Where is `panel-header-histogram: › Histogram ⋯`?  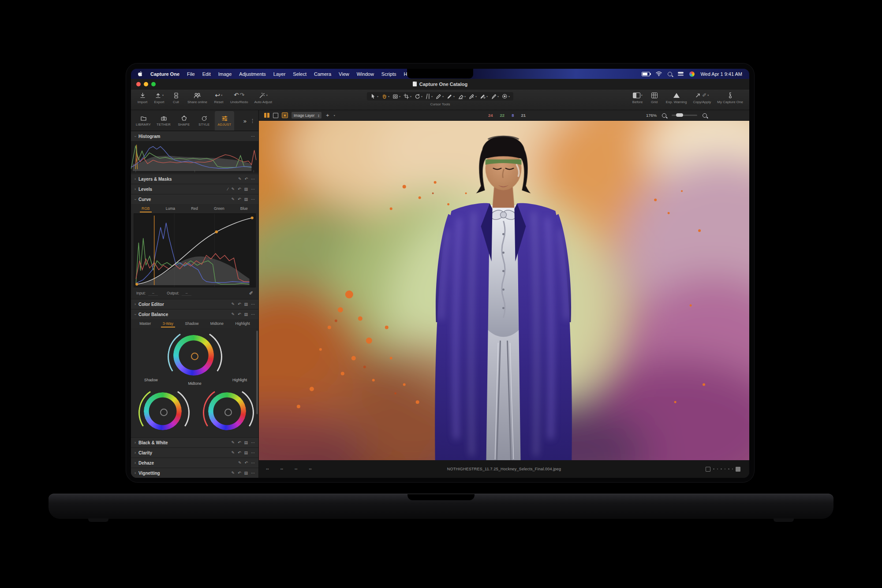 panel-header-histogram: › Histogram ⋯ is located at coordinates (195, 136).